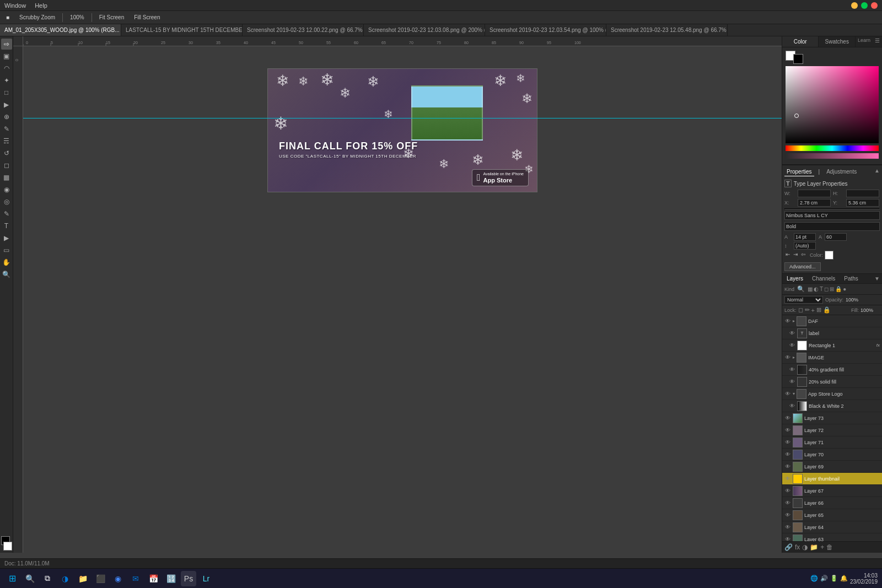  I want to click on eyedropper-tool: ▶, so click(7, 105).